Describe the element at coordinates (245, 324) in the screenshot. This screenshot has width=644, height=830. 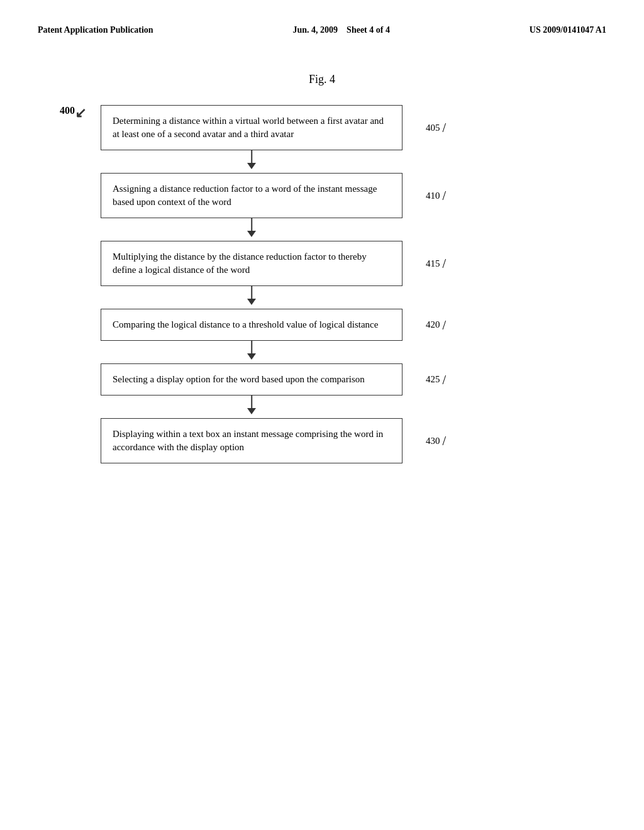
I see `step-420-text: Comparing the logical distance to a thre…` at that location.